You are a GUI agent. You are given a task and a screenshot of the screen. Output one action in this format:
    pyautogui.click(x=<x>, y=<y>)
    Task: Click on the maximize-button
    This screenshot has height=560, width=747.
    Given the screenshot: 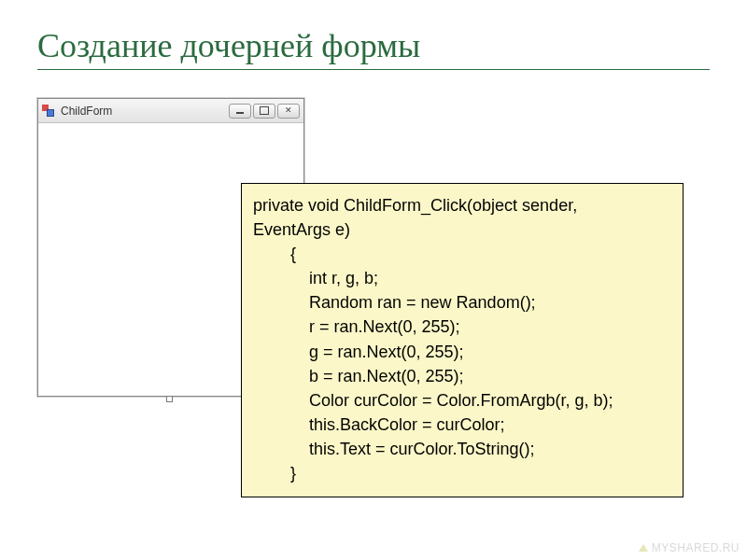 What is the action you would take?
    pyautogui.click(x=264, y=111)
    